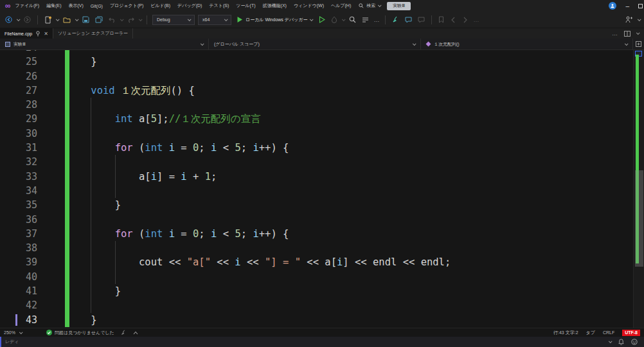  I want to click on code-text: int a[5];//１次元配列の宣言, so click(164, 119).